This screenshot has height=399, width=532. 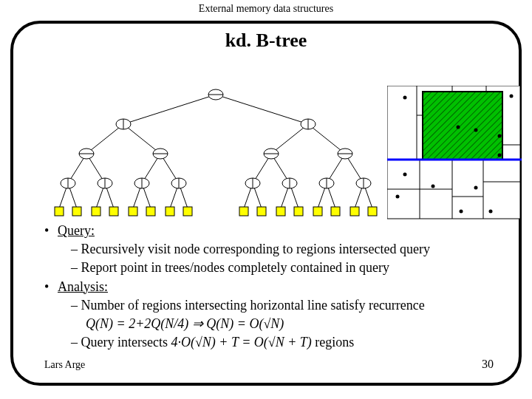 I want to click on analysis-sub2-math: 4·O(√N) + T = O(√N + T), so click(x=241, y=342).